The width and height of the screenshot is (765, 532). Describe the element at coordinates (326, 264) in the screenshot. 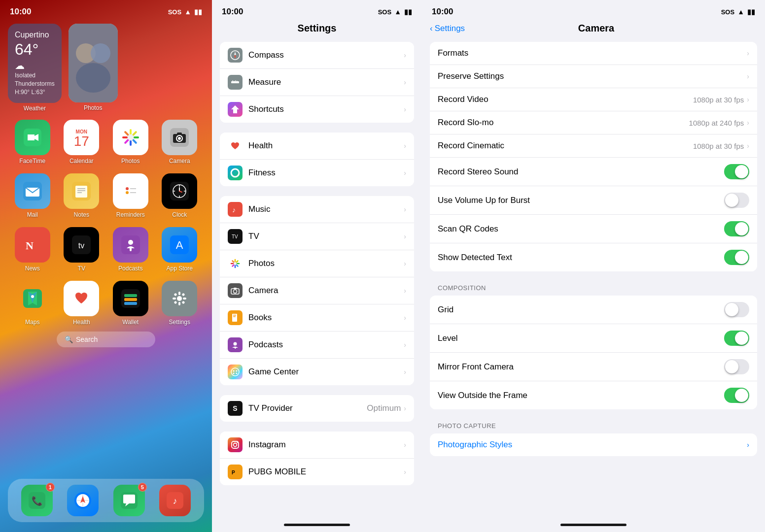

I see `photos-settings-label: Photos` at that location.